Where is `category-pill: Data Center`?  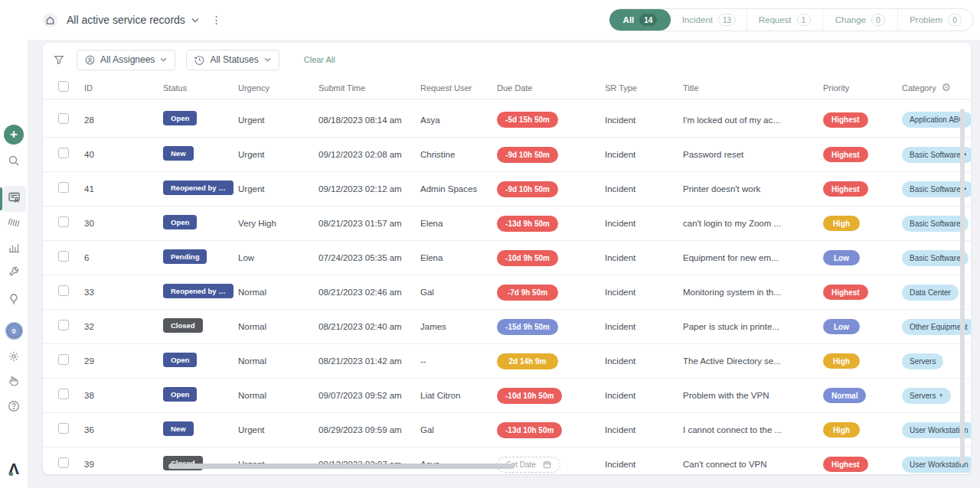
category-pill: Data Center is located at coordinates (930, 292).